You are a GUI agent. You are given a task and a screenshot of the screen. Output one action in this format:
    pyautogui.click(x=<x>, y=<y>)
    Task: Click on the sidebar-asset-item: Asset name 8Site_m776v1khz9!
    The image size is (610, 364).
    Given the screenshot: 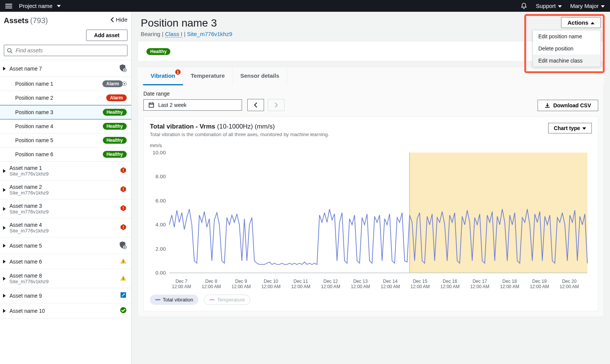 What is the action you would take?
    pyautogui.click(x=66, y=279)
    